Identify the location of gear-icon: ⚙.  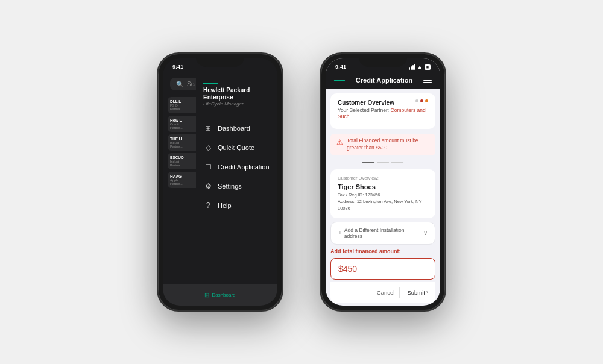
(208, 186).